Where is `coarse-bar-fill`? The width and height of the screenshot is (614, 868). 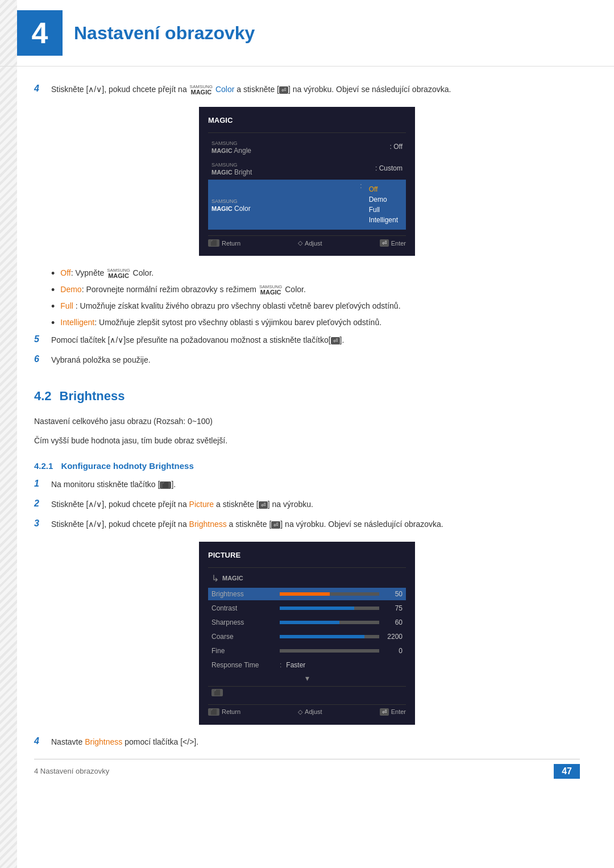 coarse-bar-fill is located at coordinates (322, 637).